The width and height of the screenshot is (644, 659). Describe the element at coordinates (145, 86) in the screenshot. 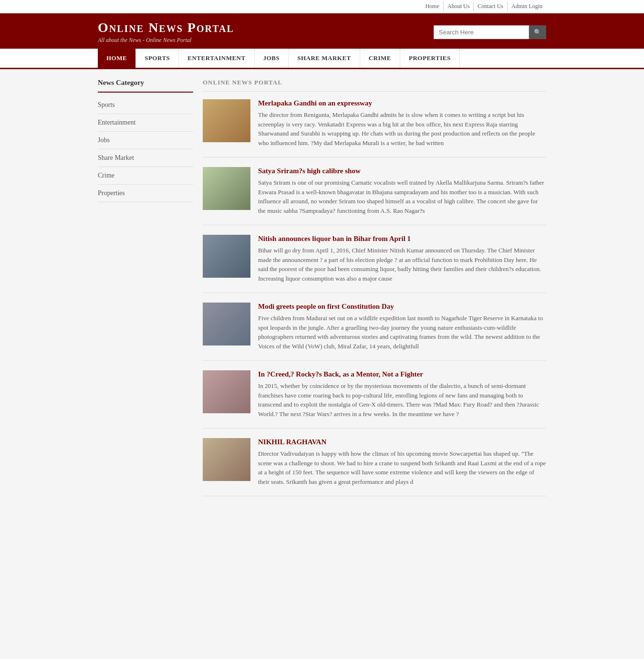

I see `sidebar-title: News Category` at that location.